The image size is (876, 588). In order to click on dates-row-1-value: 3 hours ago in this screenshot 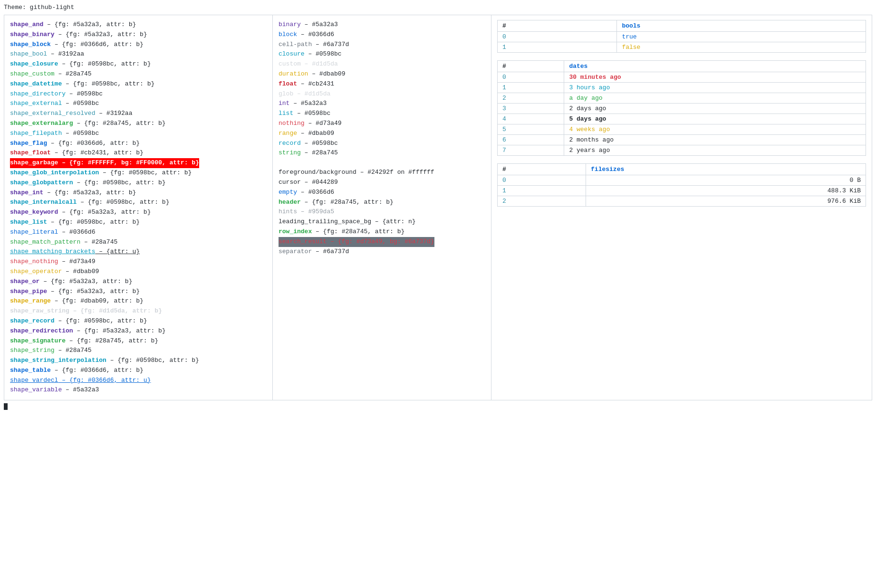, I will do `click(715, 88)`.